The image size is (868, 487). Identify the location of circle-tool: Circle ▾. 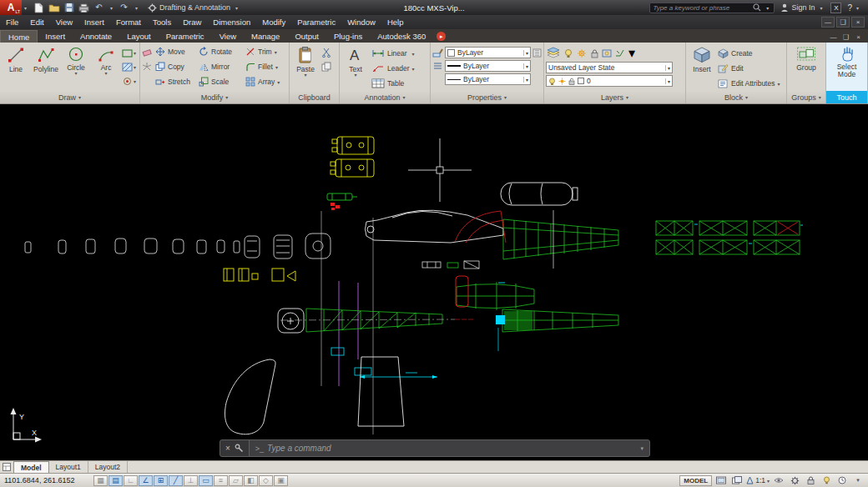
(76, 68).